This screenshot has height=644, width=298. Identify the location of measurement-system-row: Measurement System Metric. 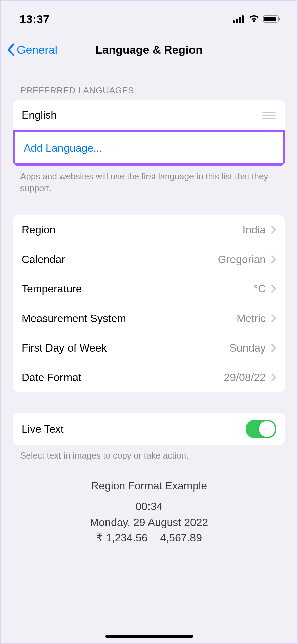
(149, 318).